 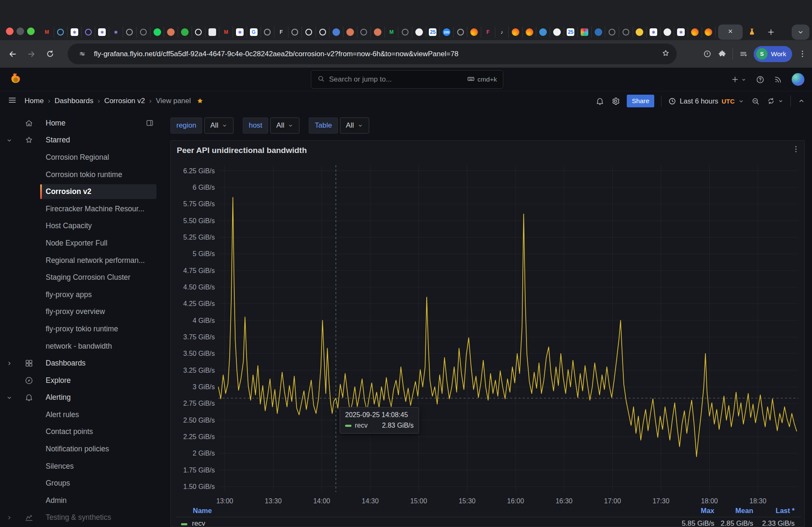 I want to click on pinned-tab-target-icon, so click(x=323, y=32).